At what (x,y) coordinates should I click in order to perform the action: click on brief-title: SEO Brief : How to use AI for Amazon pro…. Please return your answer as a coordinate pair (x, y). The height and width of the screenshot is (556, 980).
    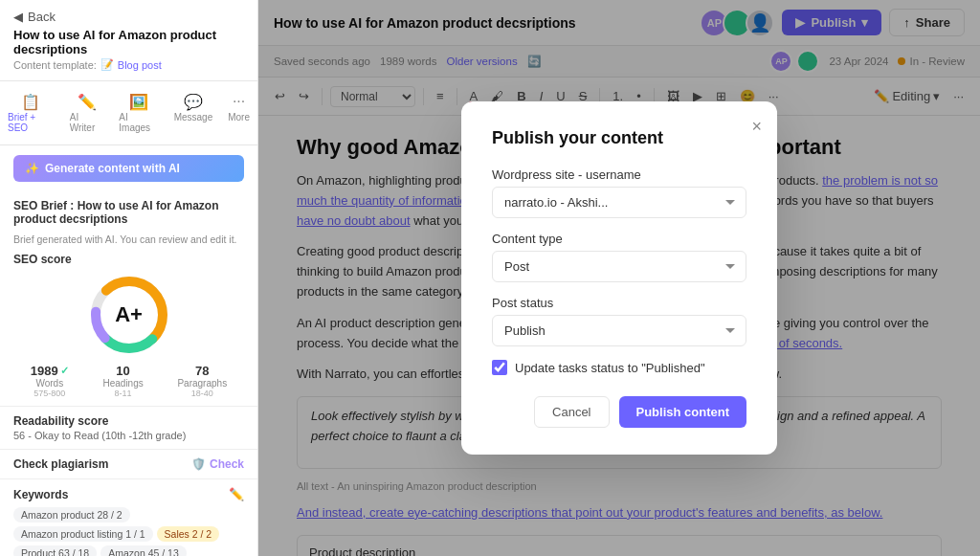
    Looking at the image, I should click on (128, 212).